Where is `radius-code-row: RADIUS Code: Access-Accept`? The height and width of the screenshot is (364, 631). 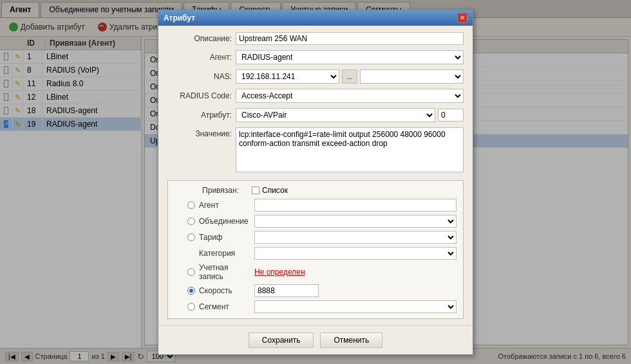
radius-code-row: RADIUS Code: Access-Accept is located at coordinates (316, 96).